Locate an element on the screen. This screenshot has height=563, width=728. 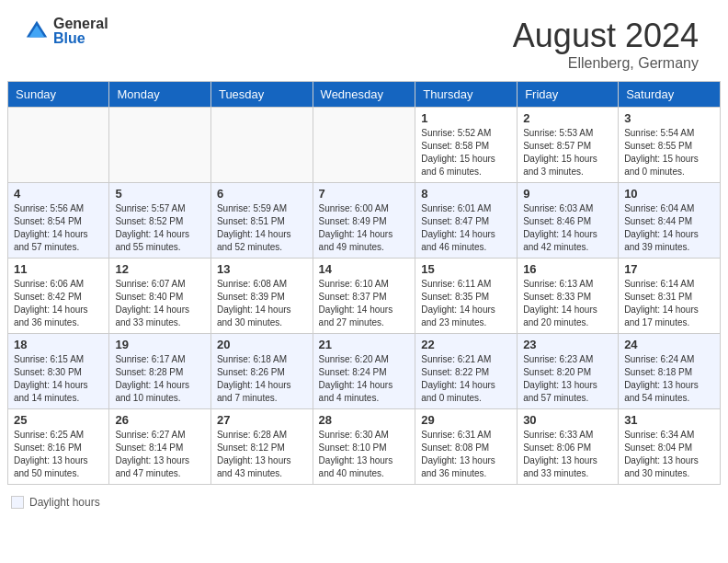
table-row: 10Sunrise: 6:04 AM Sunset: 8:44 PM Dayli… is located at coordinates (669, 221).